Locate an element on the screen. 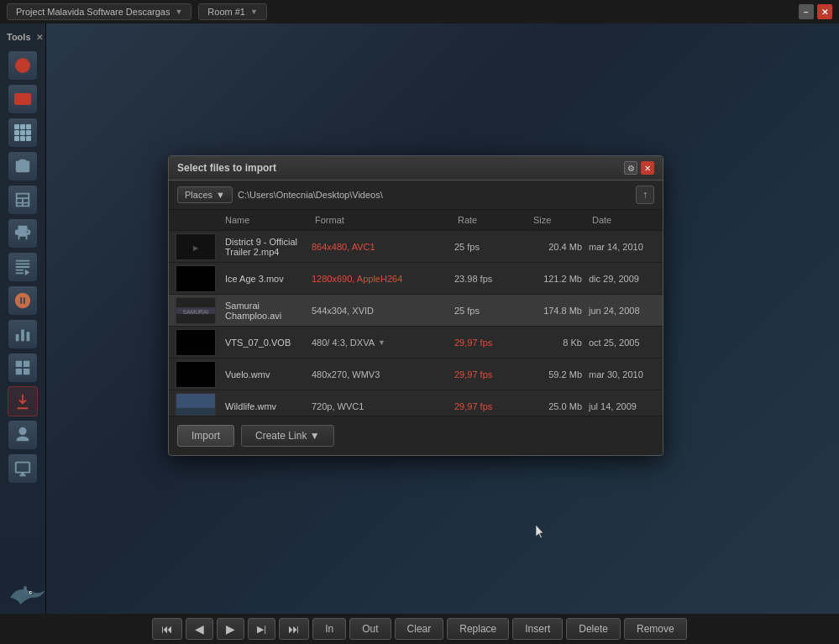 The image size is (839, 644). file-format: 1280x690, AppleH264 is located at coordinates (383, 279).